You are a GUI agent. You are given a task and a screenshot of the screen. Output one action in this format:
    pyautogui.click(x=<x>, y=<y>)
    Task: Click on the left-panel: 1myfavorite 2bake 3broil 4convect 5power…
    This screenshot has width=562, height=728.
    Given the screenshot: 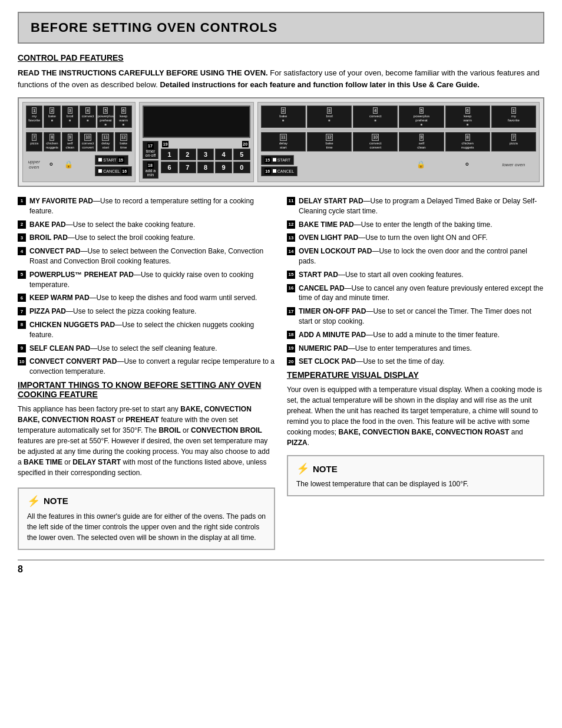 What is the action you would take?
    pyautogui.click(x=79, y=142)
    